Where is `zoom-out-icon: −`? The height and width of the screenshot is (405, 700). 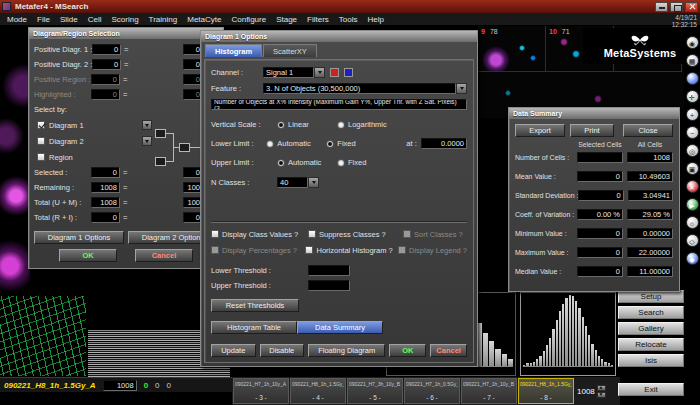
zoom-out-icon: − is located at coordinates (692, 132).